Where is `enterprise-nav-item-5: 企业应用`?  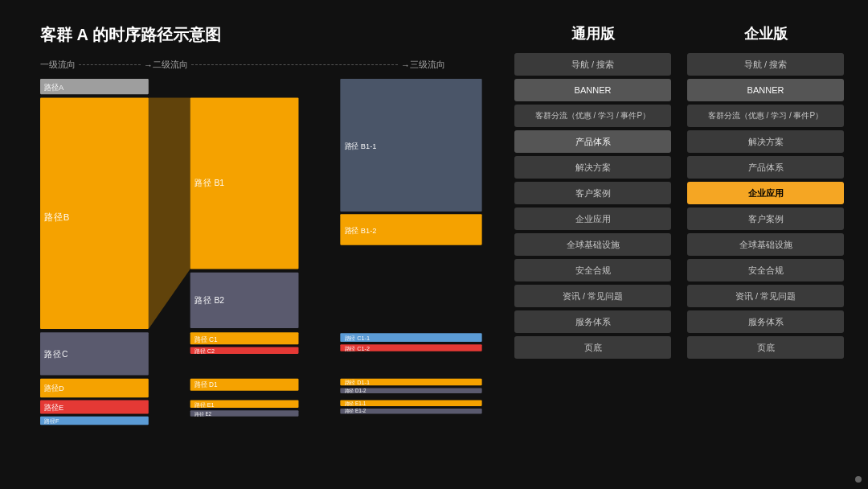
enterprise-nav-item-5: 企业应用 is located at coordinates (765, 193).